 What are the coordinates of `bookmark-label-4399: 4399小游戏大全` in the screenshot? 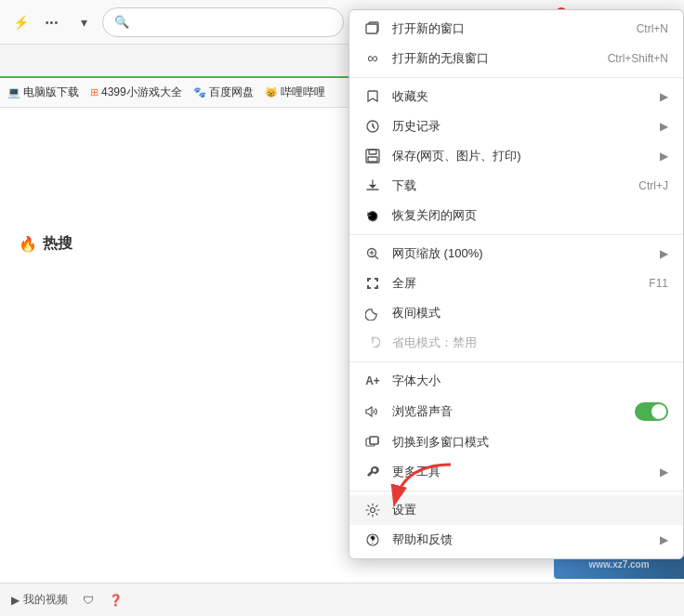 It's located at (141, 93).